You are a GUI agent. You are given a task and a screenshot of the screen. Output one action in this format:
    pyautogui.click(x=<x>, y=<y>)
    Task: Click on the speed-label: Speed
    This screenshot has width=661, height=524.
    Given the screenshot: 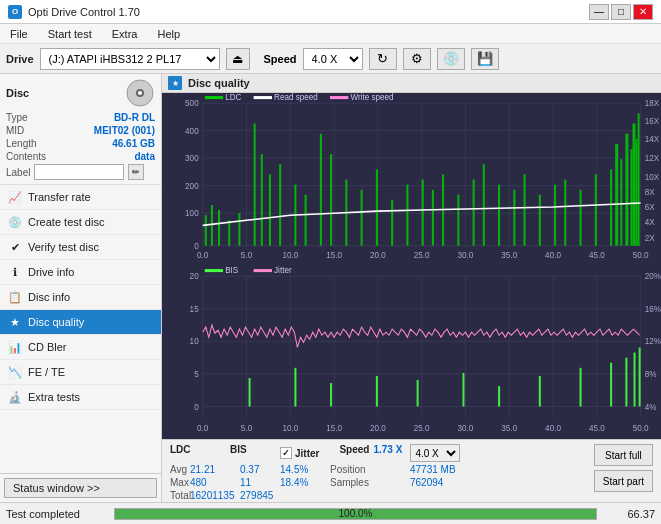 What is the action you would take?
    pyautogui.click(x=280, y=59)
    